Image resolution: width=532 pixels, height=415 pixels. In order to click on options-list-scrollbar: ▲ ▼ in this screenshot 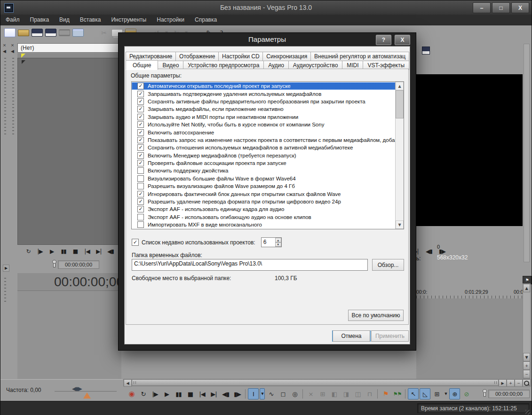, I will do `click(399, 155)`.